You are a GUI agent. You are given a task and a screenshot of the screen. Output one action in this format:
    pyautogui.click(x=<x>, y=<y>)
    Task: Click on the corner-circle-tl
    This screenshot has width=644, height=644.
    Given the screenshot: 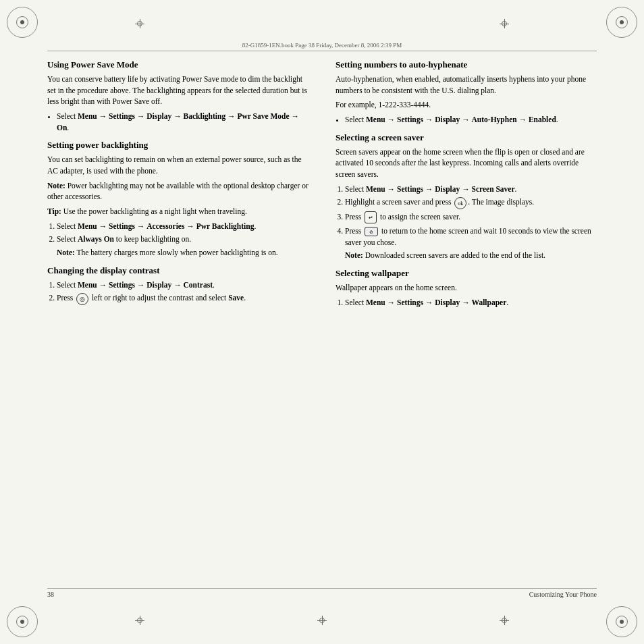 What is the action you would take?
    pyautogui.click(x=22, y=22)
    